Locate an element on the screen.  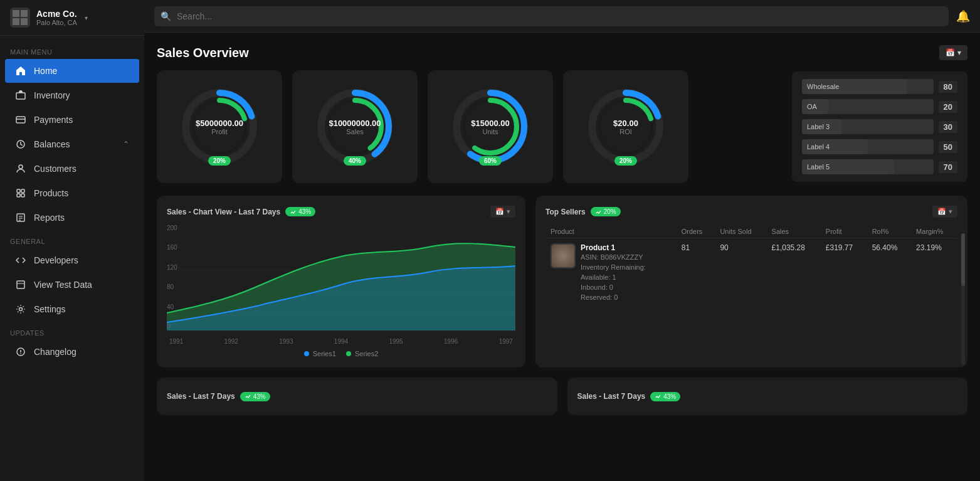
x-label-1997: 1997 is located at coordinates (506, 341).